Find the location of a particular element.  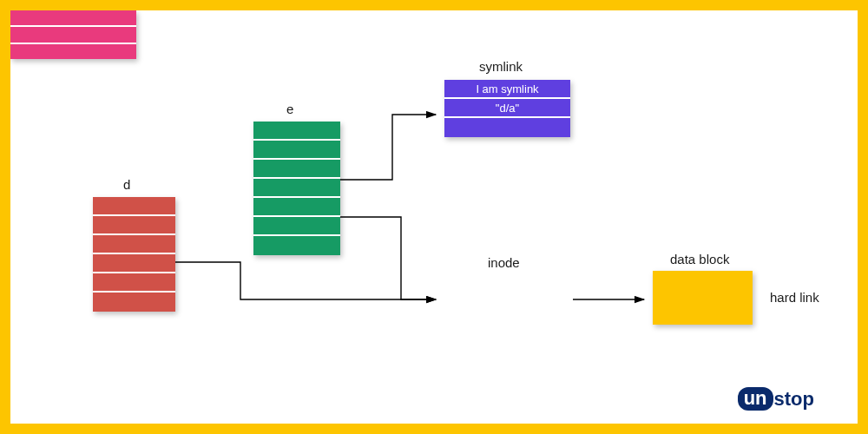

hardlink-annotation: hard link is located at coordinates (795, 297).